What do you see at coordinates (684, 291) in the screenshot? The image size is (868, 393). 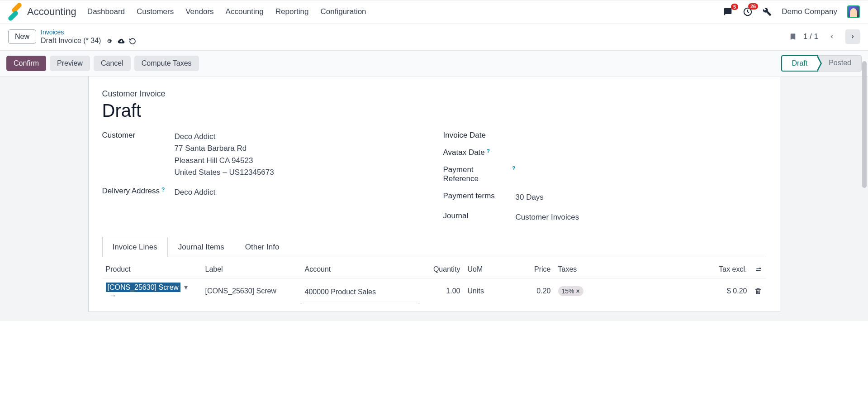 I see `cell-tax-excl: $ 0.20` at bounding box center [684, 291].